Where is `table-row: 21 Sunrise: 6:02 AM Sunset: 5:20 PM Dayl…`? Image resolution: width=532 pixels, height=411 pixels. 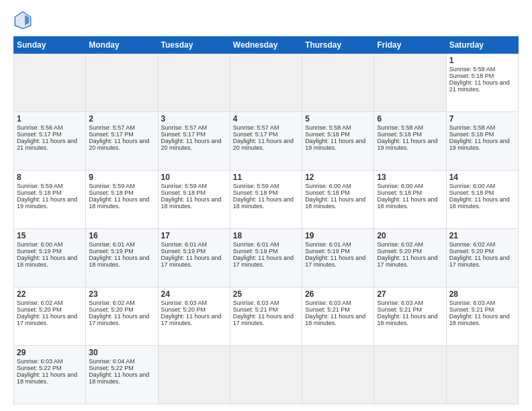
table-row: 21 Sunrise: 6:02 AM Sunset: 5:20 PM Dayl… is located at coordinates (482, 258).